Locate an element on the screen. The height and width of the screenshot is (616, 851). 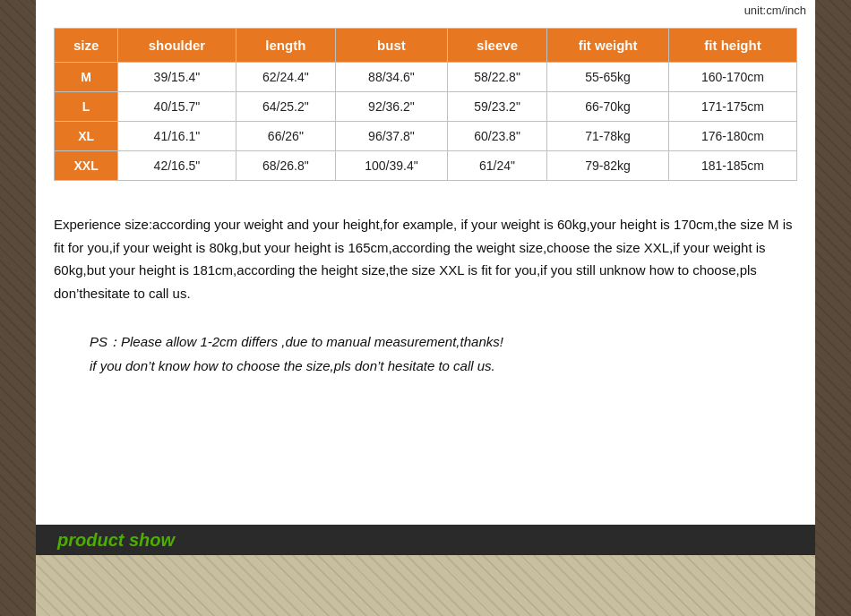
bottom-image-bar is located at coordinates (426, 586).